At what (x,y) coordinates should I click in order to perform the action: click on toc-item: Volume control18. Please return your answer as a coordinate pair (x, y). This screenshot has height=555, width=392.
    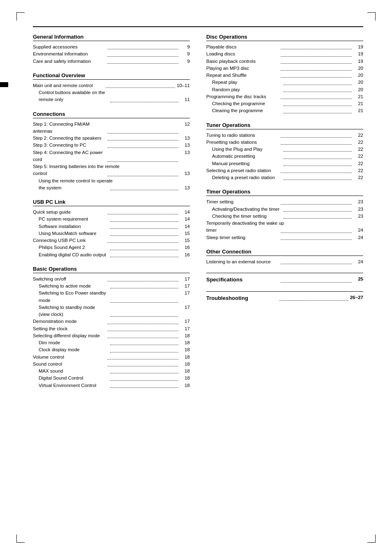
    Looking at the image, I should click on (111, 357).